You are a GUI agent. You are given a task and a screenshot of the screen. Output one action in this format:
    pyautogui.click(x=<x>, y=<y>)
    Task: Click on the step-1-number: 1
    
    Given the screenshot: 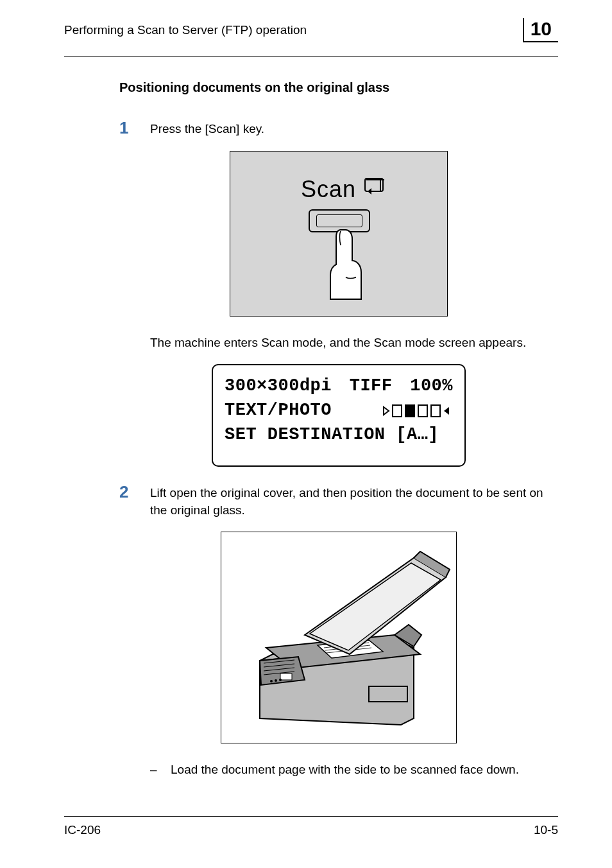 What is the action you would take?
    pyautogui.click(x=135, y=128)
    